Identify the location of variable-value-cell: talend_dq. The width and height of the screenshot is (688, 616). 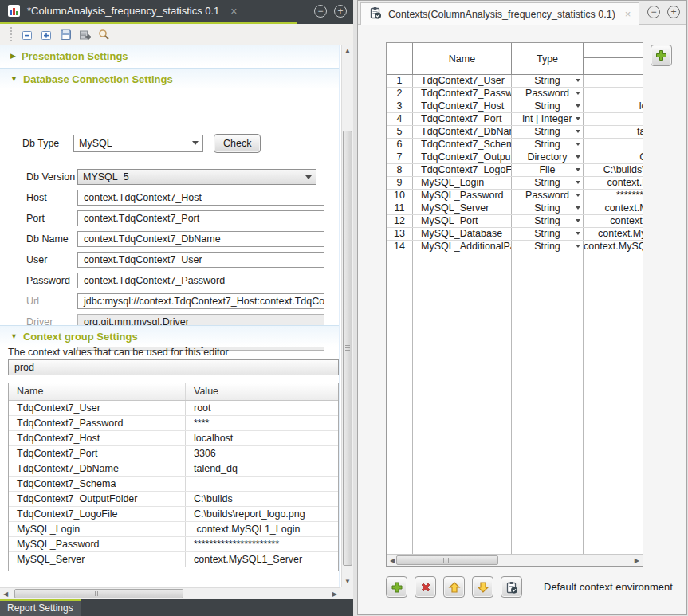
(614, 132).